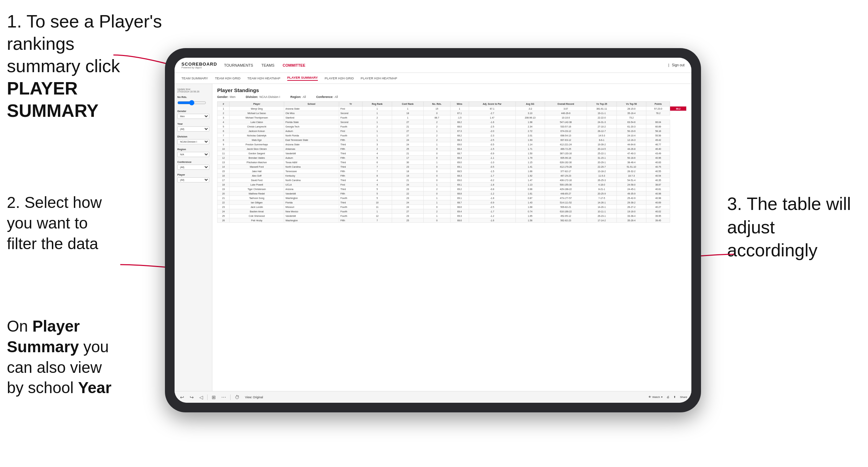 This screenshot has height=467, width=868. Describe the element at coordinates (530, 162) in the screenshot. I see `table-cell: 1.15` at that location.